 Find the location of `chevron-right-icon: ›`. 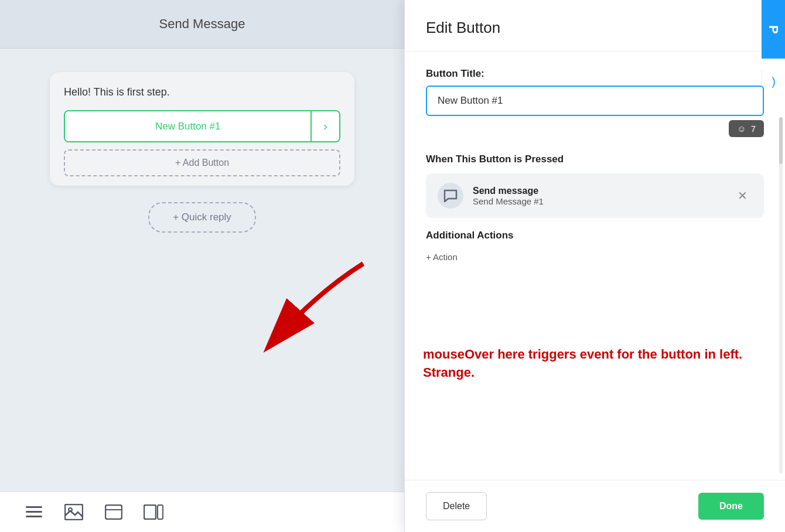

chevron-right-icon: › is located at coordinates (326, 127).